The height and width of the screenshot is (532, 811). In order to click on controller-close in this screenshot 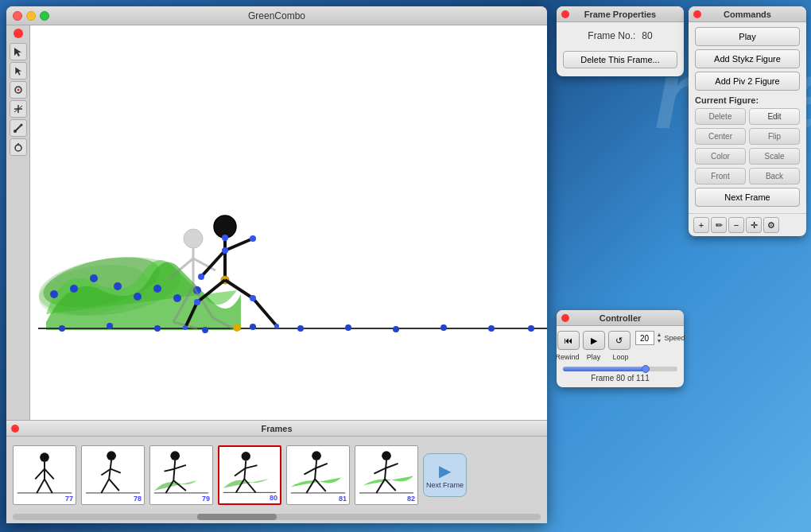, I will do `click(565, 318)`.